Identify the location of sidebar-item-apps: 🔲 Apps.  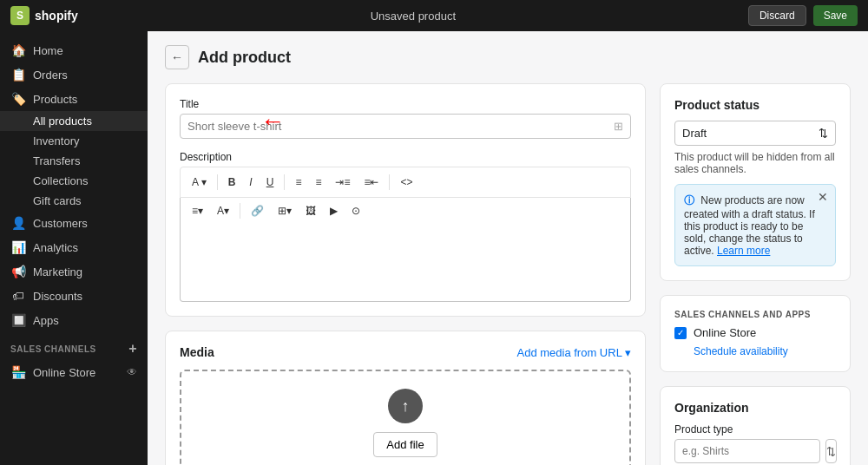
(74, 320).